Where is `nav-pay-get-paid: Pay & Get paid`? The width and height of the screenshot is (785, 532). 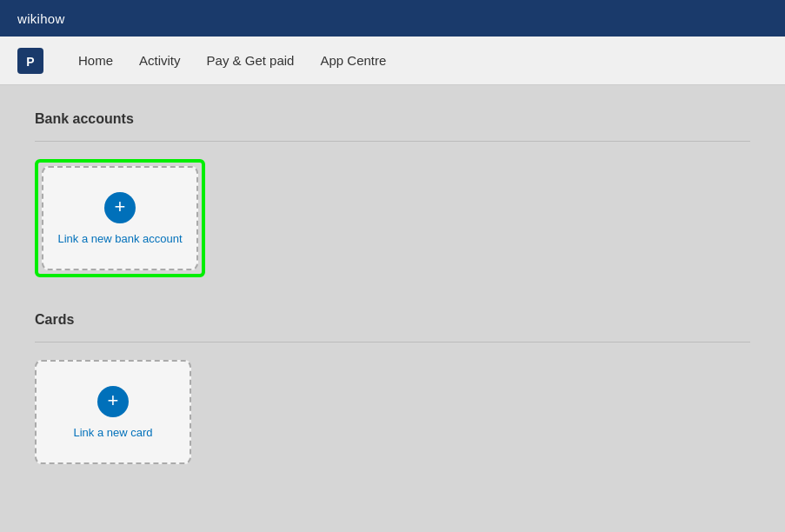 nav-pay-get-paid: Pay & Get paid is located at coordinates (250, 61).